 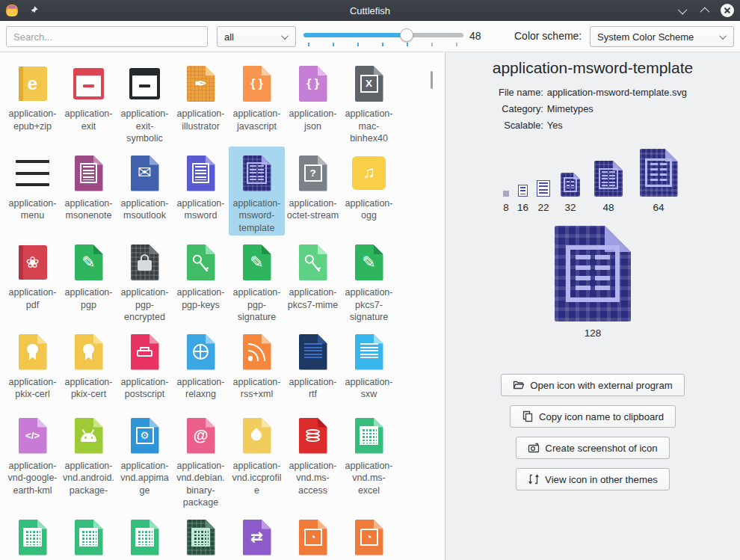 I want to click on grid-item: application-pkix-cert, so click(x=88, y=367).